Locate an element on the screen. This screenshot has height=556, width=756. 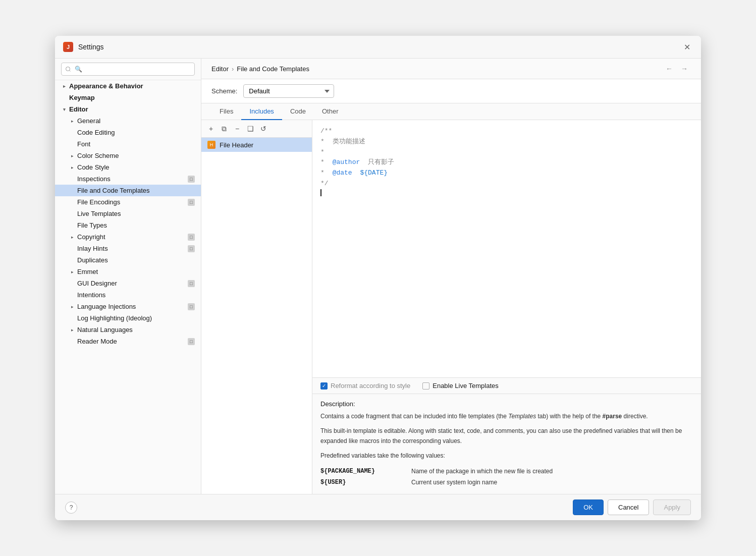
sidebar-item-general: ▸General is located at coordinates (128, 121).